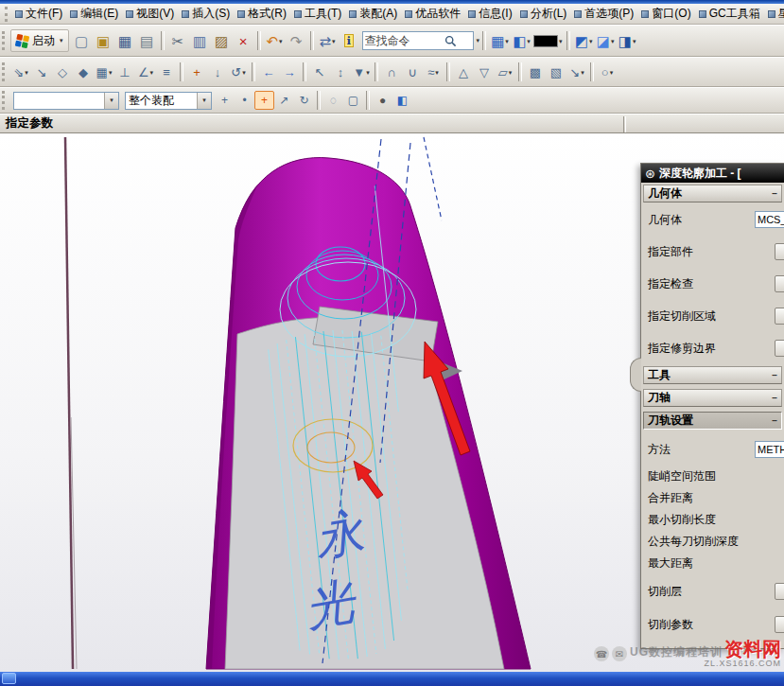 The width and height of the screenshot is (784, 686). Describe the element at coordinates (779, 284) in the screenshot. I see `specify-check-button` at that location.